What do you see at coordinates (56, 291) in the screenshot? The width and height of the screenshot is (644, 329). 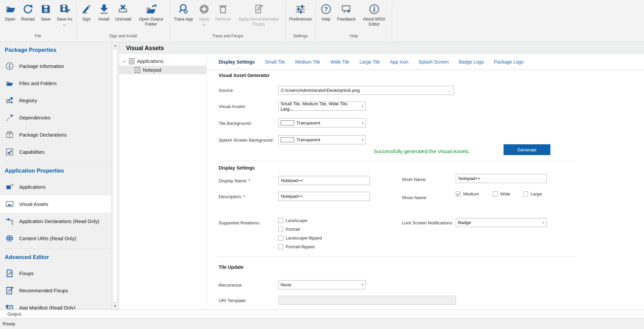 I see `sidebar-item-recommended-fixups: Recommended Fixups` at bounding box center [56, 291].